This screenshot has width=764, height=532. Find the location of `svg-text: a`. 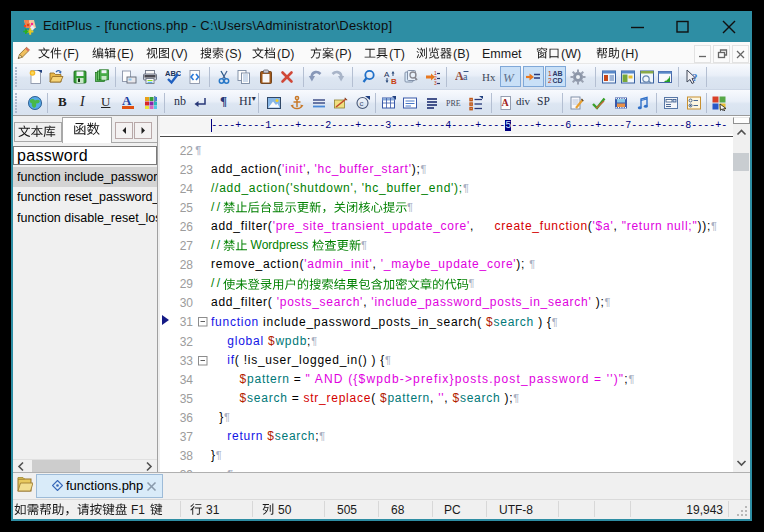

svg-text: a is located at coordinates (466, 76).